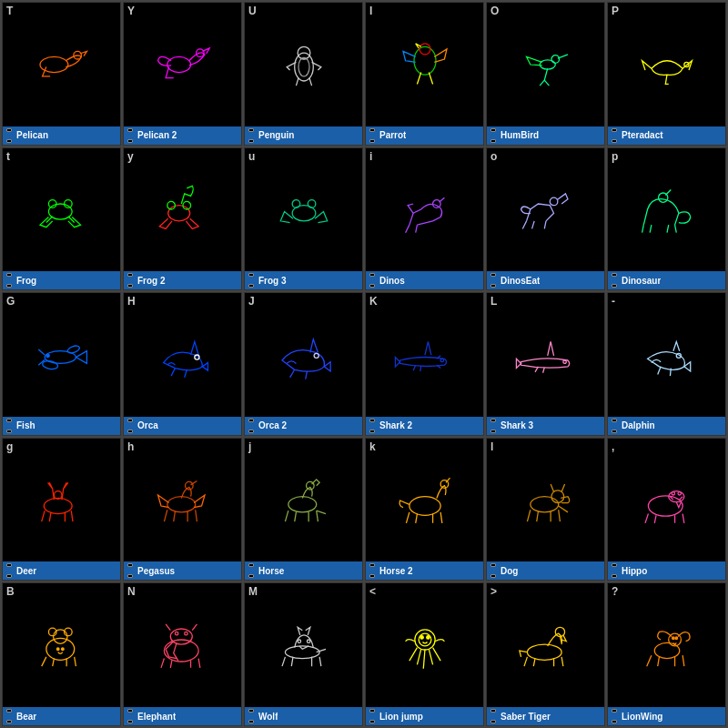 This screenshot has width=728, height=728. Describe the element at coordinates (62, 426) in the screenshot. I see `label-bar: Fish` at that location.